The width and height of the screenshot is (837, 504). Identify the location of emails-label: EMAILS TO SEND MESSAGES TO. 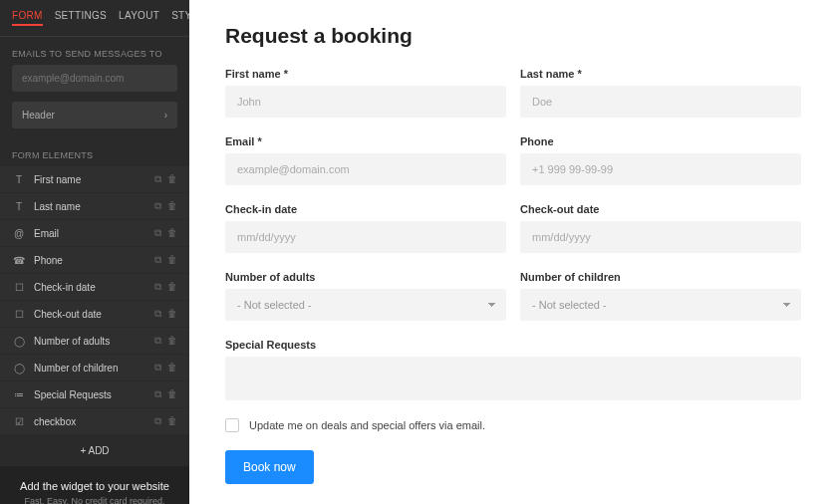
(95, 51).